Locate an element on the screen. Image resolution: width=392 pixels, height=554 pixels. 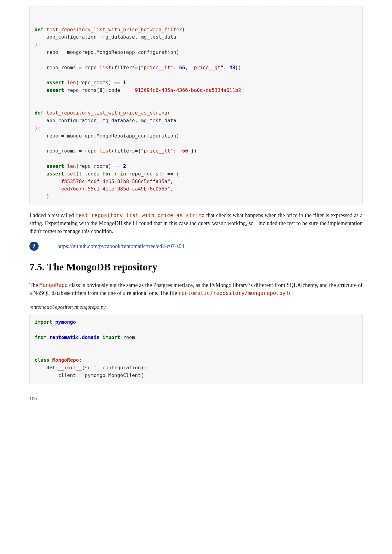
inline-code-filepath: rentomatic/repository/mongorepo.py is located at coordinates (232, 293).